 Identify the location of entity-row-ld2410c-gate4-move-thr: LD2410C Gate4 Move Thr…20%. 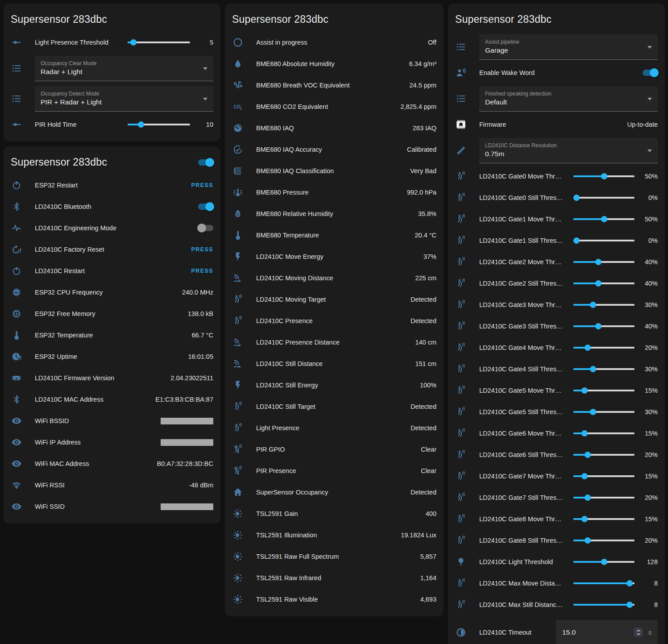
(556, 348).